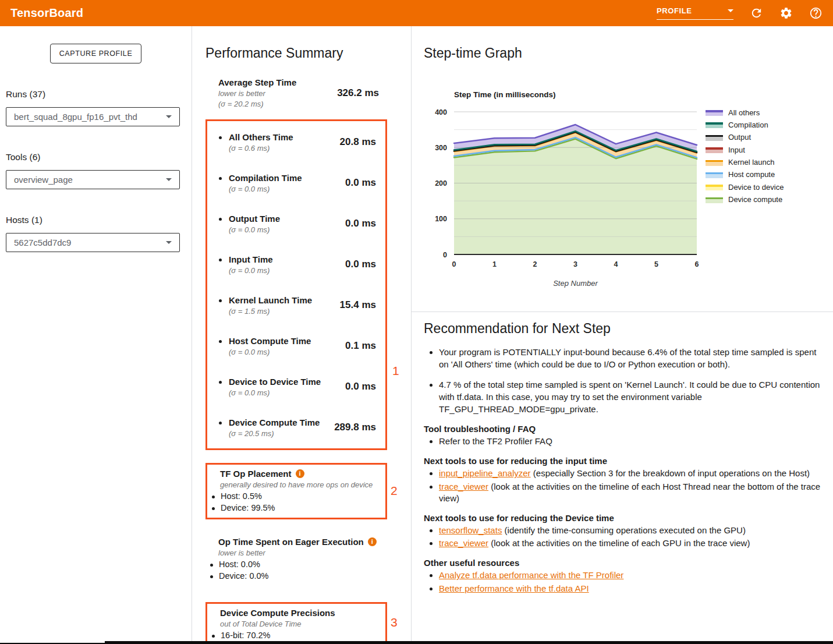 This screenshot has width=833, height=644. What do you see at coordinates (631, 575) in the screenshot?
I see `recommendation-item: Analyze tf.data performance with the TF …` at bounding box center [631, 575].